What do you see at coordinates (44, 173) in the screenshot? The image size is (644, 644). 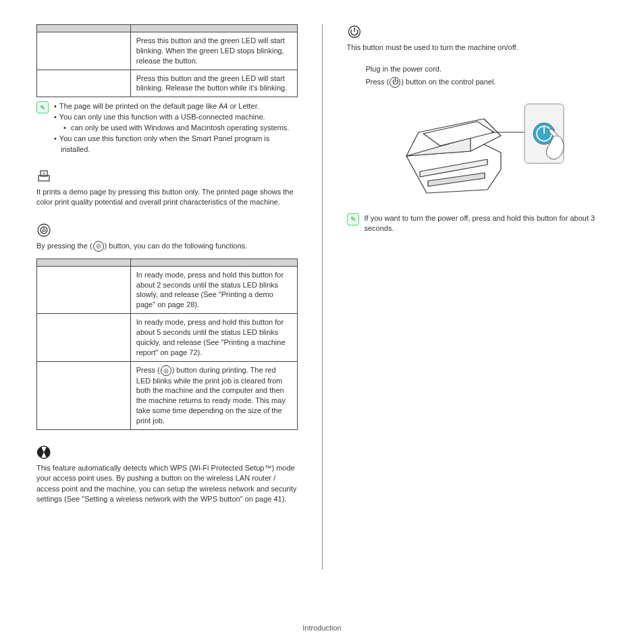 I see `svg-text: A` at bounding box center [44, 173].